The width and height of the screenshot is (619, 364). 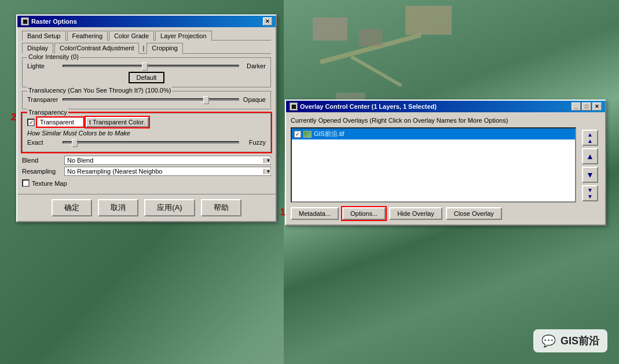 What do you see at coordinates (47, 112) in the screenshot?
I see `transparency-group-label: Transparency` at bounding box center [47, 112].